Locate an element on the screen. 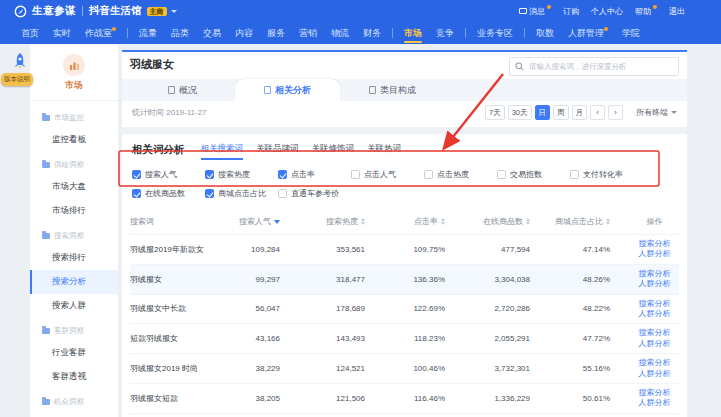 The height and width of the screenshot is (417, 721). metric-checkbox: 交易指数 is located at coordinates (534, 174).